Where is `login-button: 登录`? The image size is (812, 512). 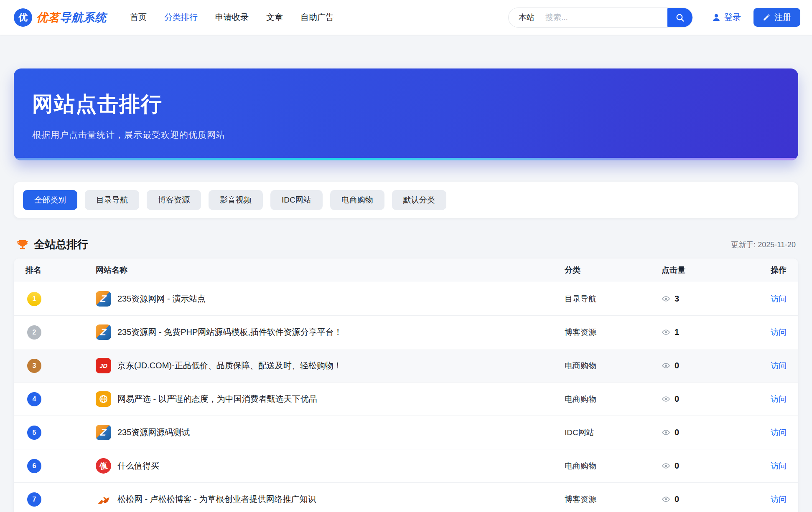 login-button: 登录 is located at coordinates (726, 18).